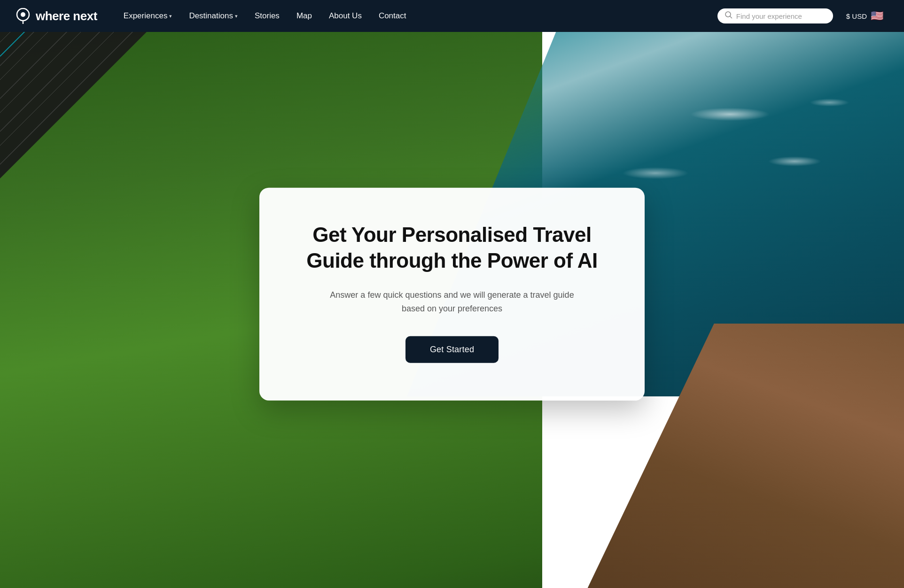 This screenshot has height=588, width=904. I want to click on nav-destinations: Destinations ▾, so click(213, 16).